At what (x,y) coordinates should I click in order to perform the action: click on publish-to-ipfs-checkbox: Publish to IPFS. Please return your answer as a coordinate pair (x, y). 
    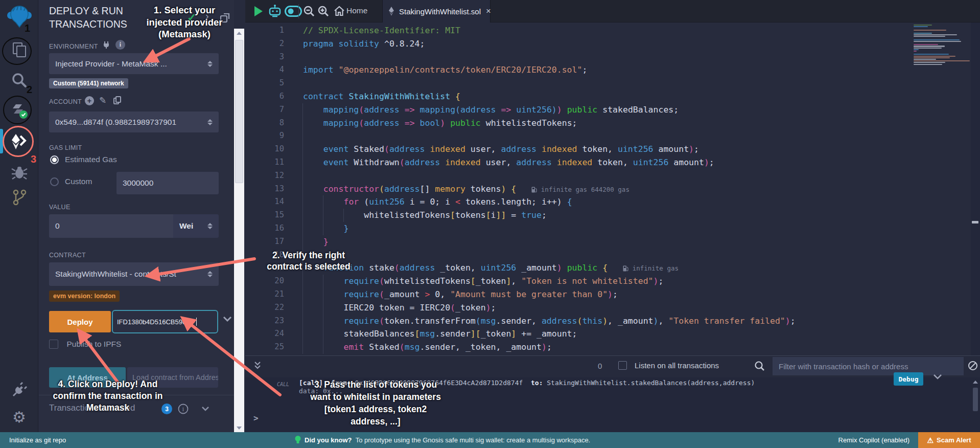
    Looking at the image, I should click on (85, 344).